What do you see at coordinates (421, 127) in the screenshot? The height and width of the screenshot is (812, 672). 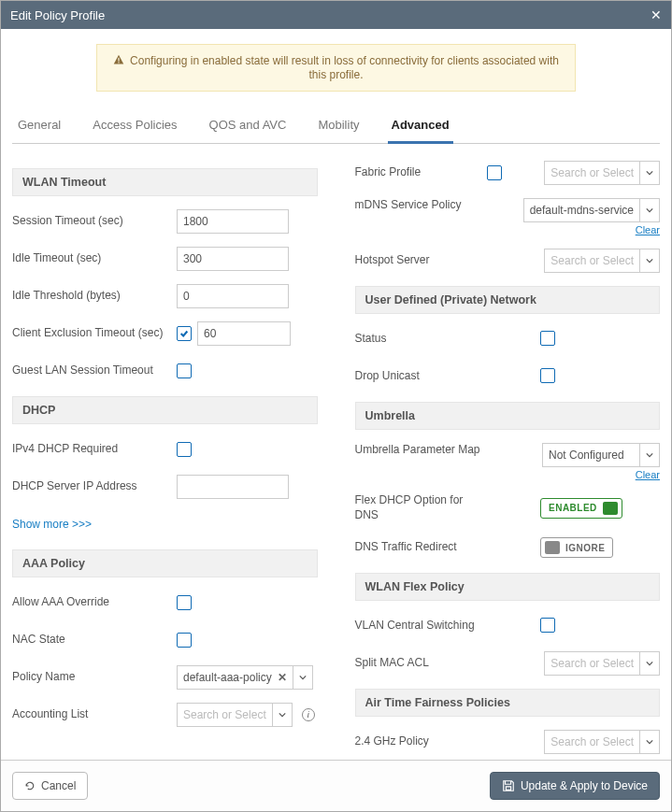 I see `tab-advanced: Advanced` at bounding box center [421, 127].